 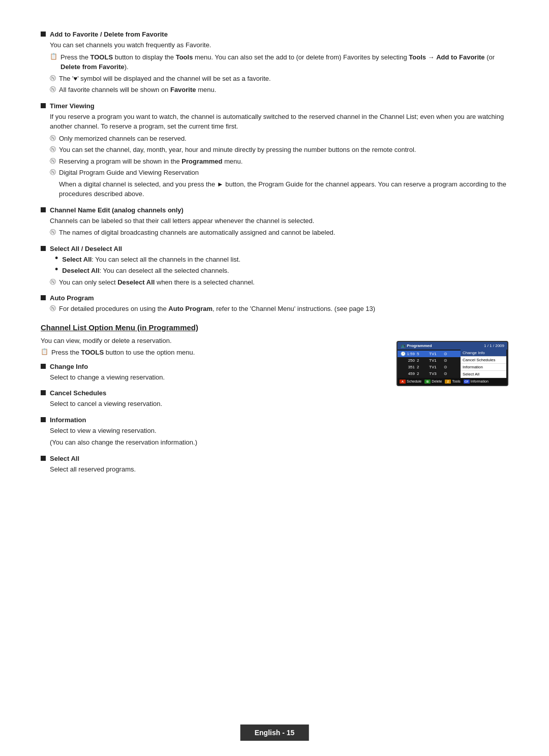 I want to click on cl-tools-note: 📋 Press the TOOLS button to use the opti…, so click(x=211, y=353).